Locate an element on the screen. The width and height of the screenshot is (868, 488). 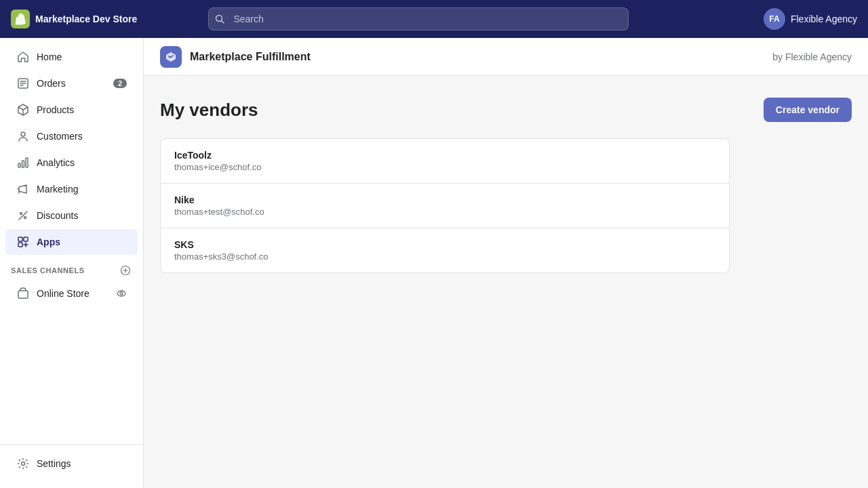
topnav: Marketplace Dev Store FA Flexible Agency is located at coordinates (434, 19).